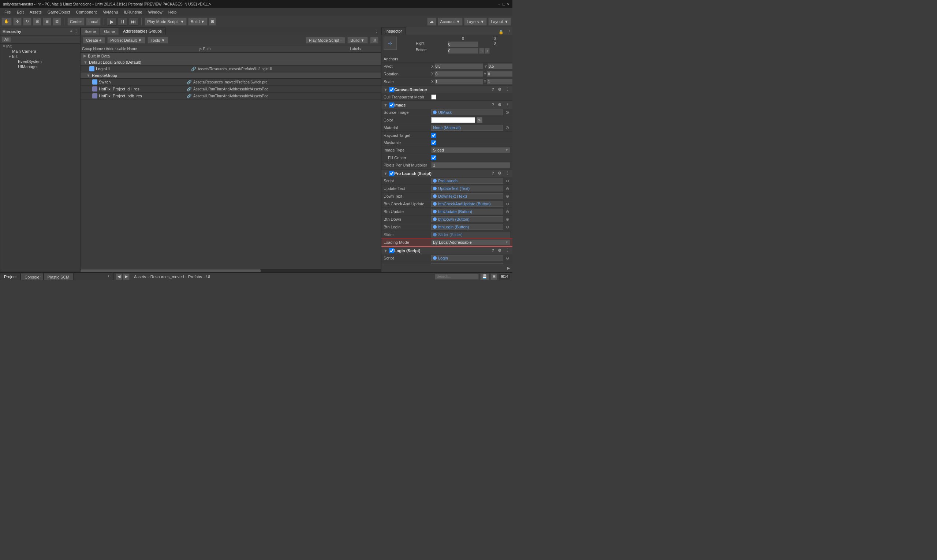  What do you see at coordinates (71, 31) in the screenshot?
I see `hierarchy-add-btn: +` at bounding box center [71, 31].